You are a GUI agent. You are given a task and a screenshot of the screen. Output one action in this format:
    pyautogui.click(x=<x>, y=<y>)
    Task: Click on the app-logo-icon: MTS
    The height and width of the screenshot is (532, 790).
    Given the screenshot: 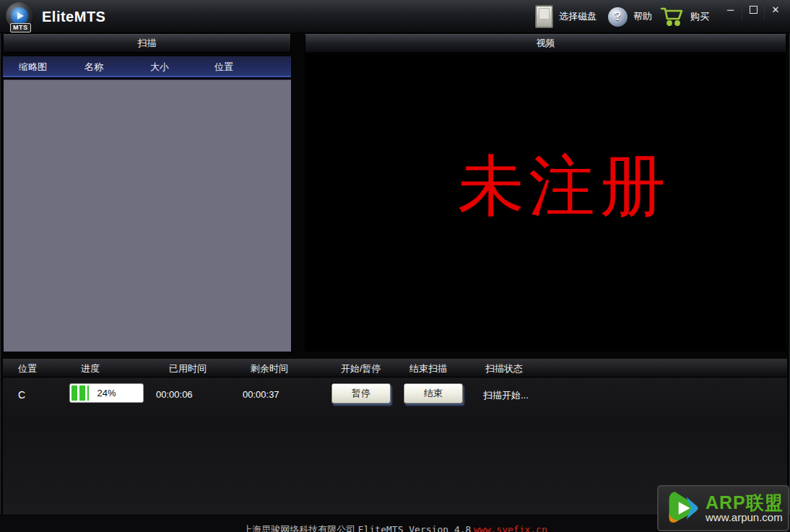 What is the action you would take?
    pyautogui.click(x=22, y=17)
    